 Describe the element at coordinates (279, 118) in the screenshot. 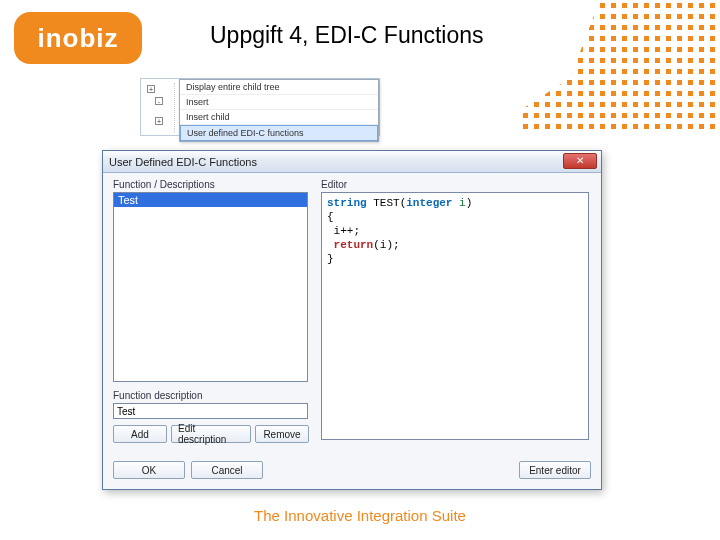

I see `context-menu-item: Insert child` at that location.